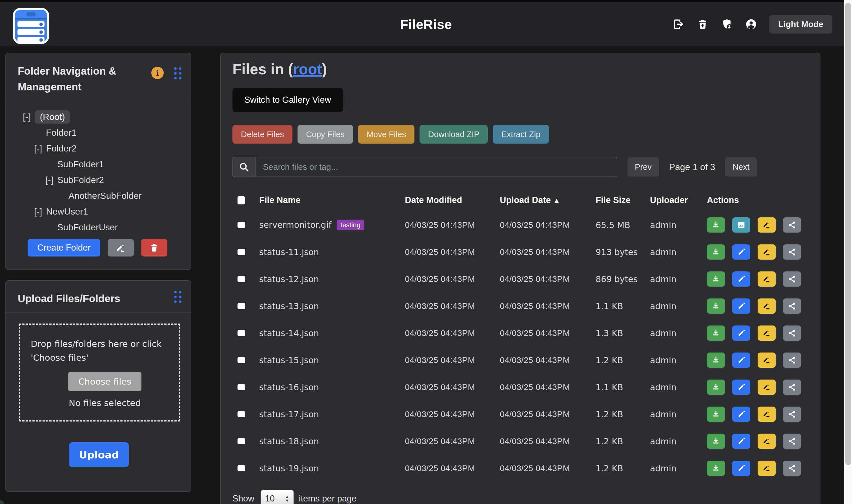 The height and width of the screenshot is (504, 852). I want to click on delete-files-button: Delete Files, so click(262, 134).